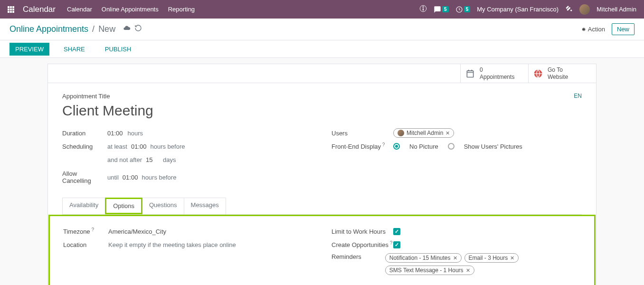 The image size is (644, 285). I want to click on nav-online-appointments: Online Appointments, so click(130, 10).